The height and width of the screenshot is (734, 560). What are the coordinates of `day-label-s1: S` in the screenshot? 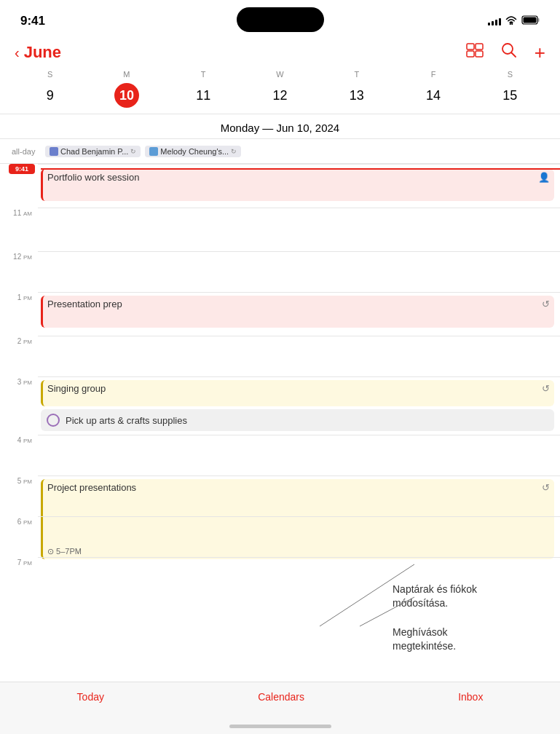 It's located at (50, 74).